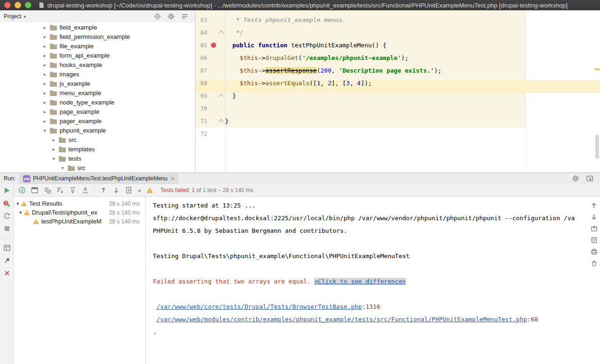 The image size is (600, 364). I want to click on more-actions-icon: », so click(140, 190).